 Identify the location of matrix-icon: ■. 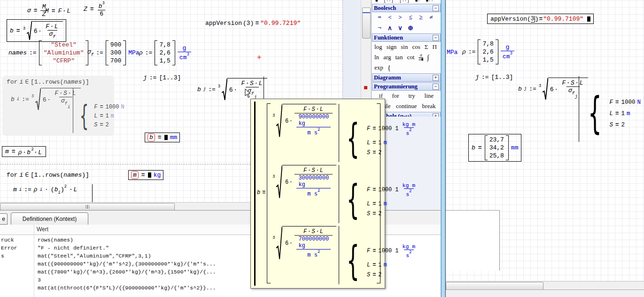
(377, 2).